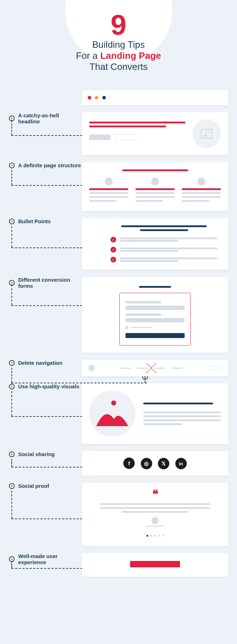 The width and height of the screenshot is (237, 644). I want to click on hero: 9 Building Tips For a Landing Page That …, so click(118, 44).